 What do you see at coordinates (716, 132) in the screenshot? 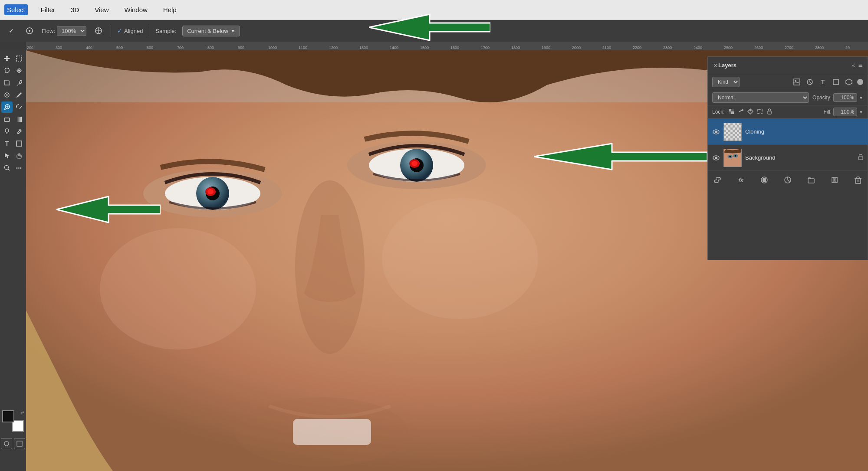
I see `layer-visibility-cloning` at bounding box center [716, 132].